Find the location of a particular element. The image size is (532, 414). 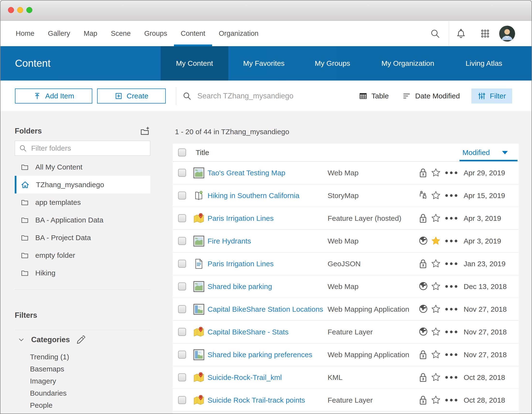

item-title-link: Shared bike parking preferences is located at coordinates (260, 355).